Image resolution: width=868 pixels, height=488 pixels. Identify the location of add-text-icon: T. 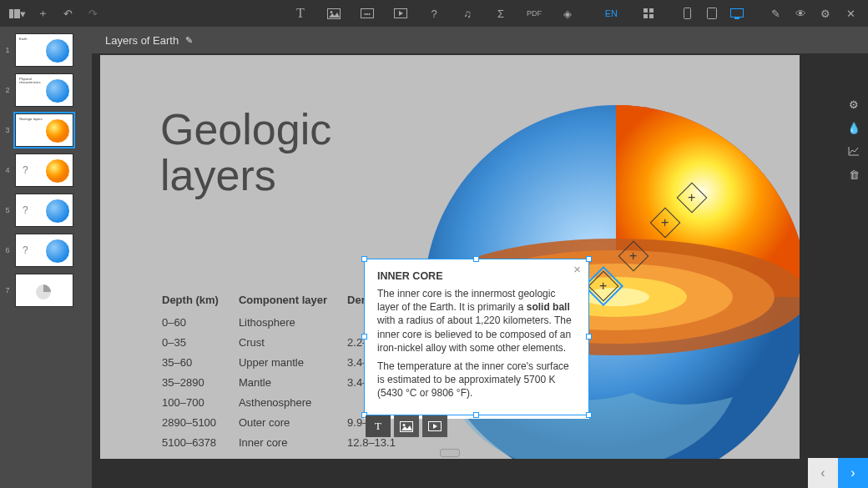
(378, 426).